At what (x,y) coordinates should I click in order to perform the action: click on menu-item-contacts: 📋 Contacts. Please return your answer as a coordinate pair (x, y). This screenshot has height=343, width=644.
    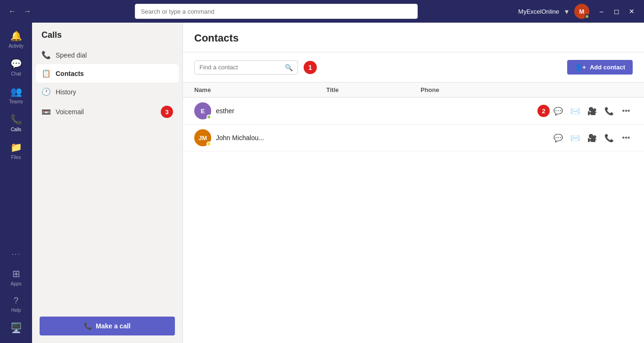
    Looking at the image, I should click on (107, 74).